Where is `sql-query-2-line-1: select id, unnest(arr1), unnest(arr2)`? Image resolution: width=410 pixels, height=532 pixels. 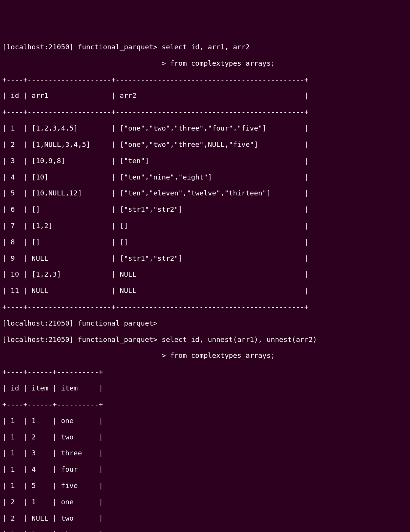
sql-query-2-line-1: select id, unnest(arr1), unnest(arr2) is located at coordinates (239, 339).